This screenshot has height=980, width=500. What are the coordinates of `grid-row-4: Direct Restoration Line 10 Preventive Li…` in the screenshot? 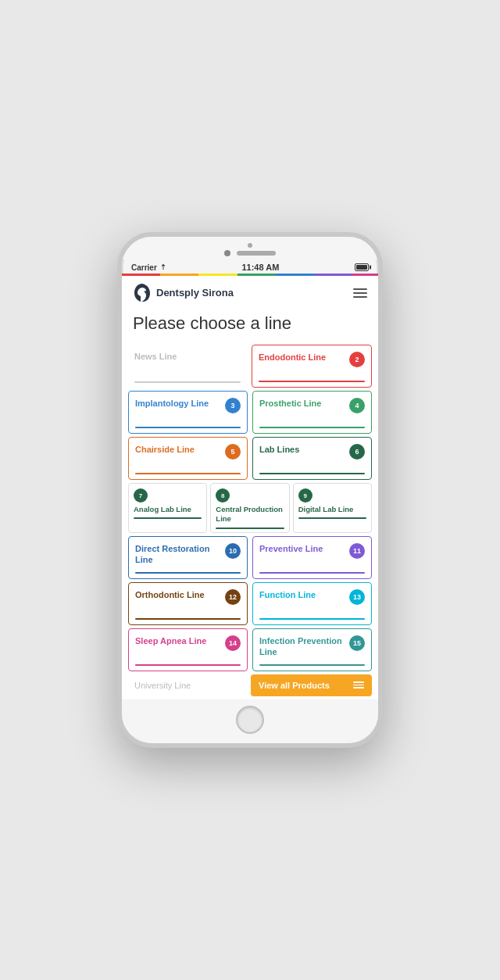 It's located at (250, 558).